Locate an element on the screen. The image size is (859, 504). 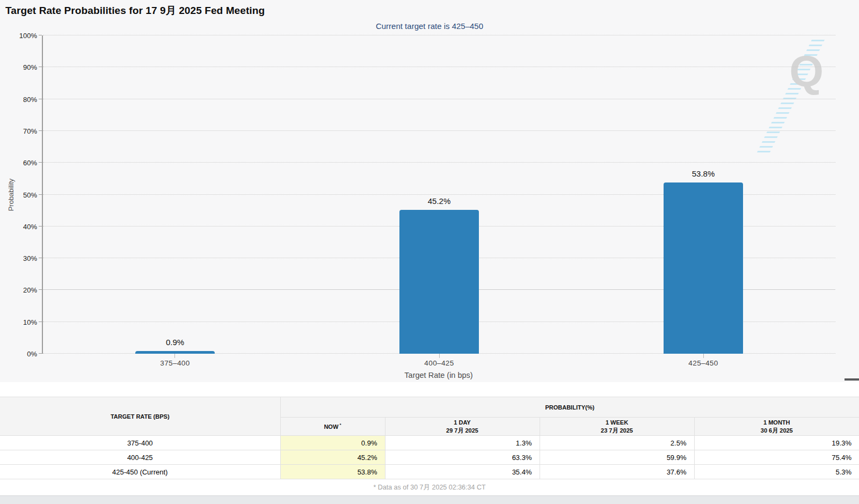
x-category-label: 425–450 is located at coordinates (703, 363).